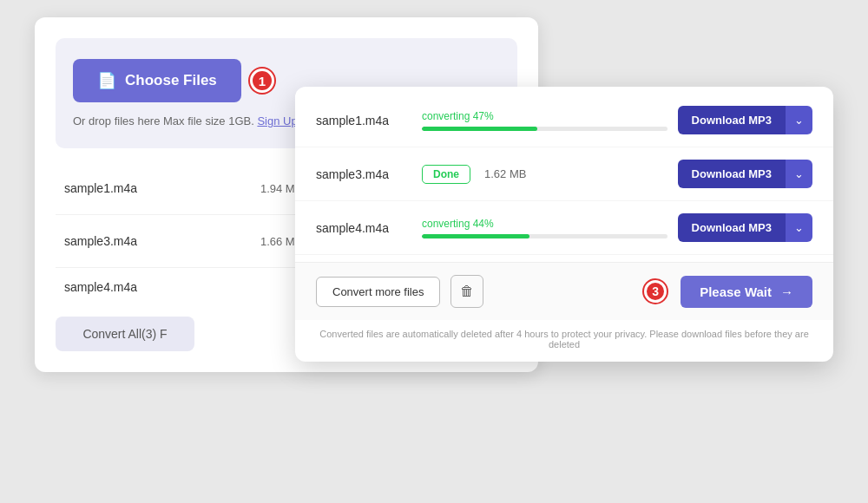 The image size is (868, 503). I want to click on convert-more-button: Convert more files, so click(378, 291).